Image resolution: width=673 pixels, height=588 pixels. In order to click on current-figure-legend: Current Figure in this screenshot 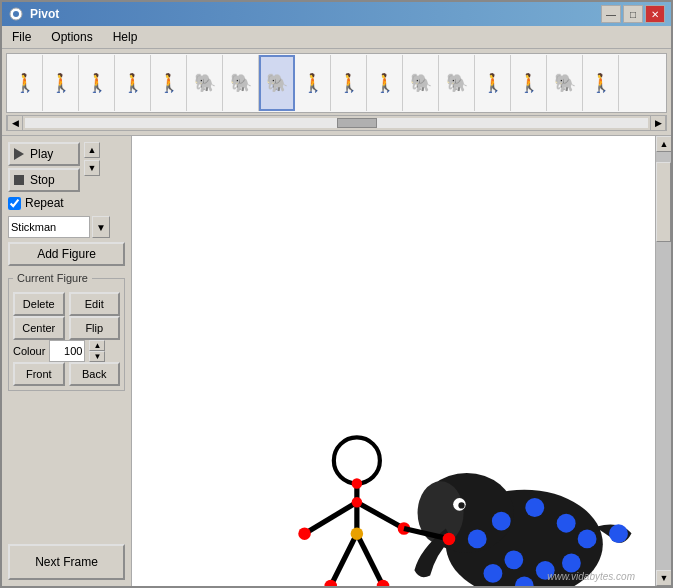, I will do `click(52, 278)`.